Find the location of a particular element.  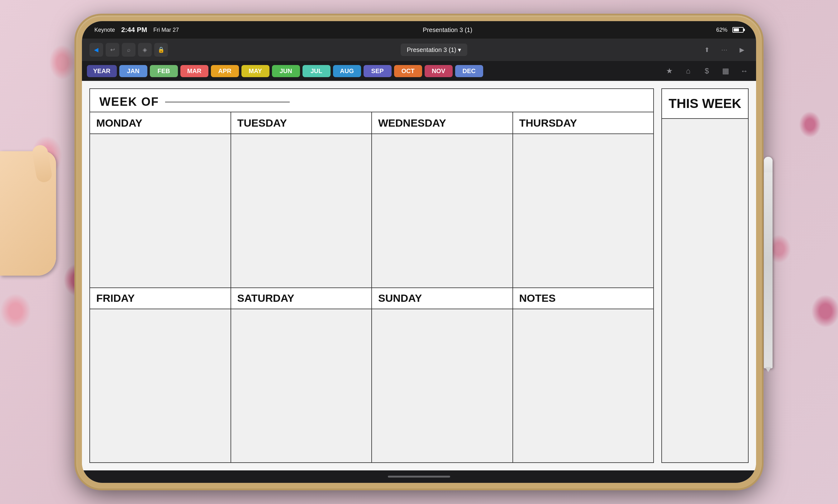

week-of-line is located at coordinates (227, 102).